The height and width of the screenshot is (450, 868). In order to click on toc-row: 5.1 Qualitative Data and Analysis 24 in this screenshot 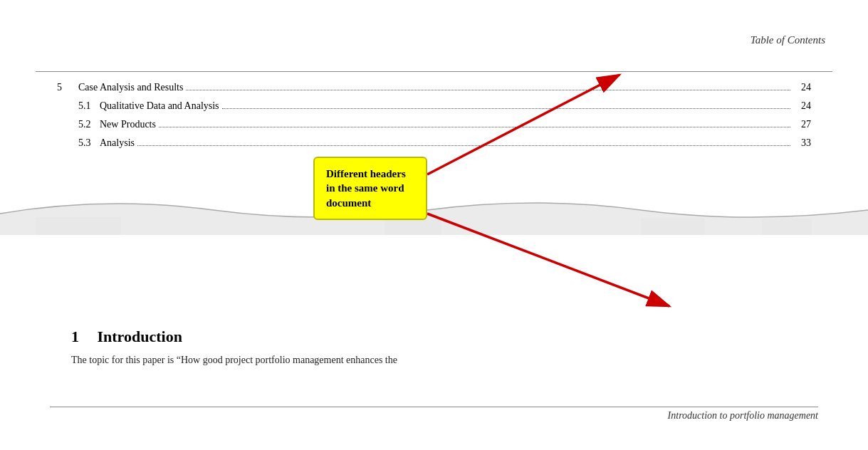, I will do `click(434, 106)`.